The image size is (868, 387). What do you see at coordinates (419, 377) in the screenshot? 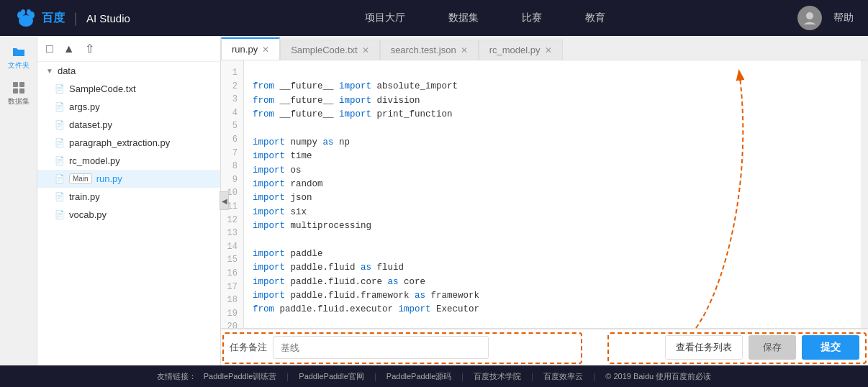
I see `footer-link-paddlepaddle-source: PaddlePaddle源码` at bounding box center [419, 377].